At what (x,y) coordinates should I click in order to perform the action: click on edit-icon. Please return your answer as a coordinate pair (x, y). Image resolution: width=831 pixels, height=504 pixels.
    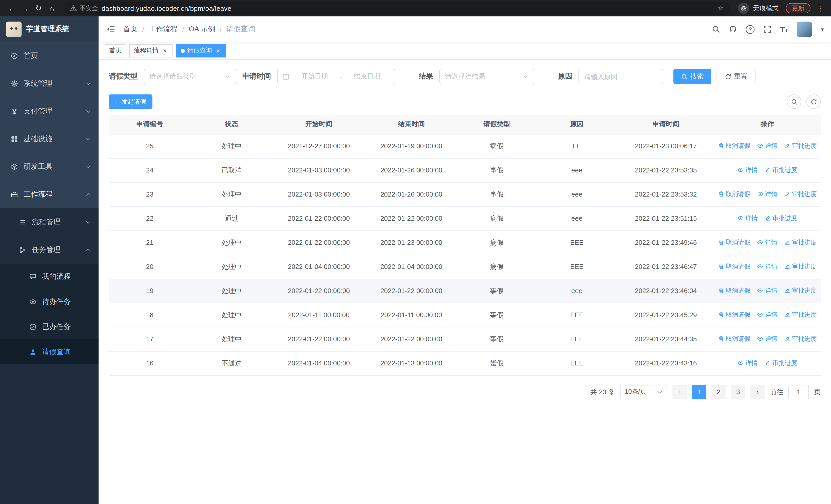
    Looking at the image, I should click on (787, 146).